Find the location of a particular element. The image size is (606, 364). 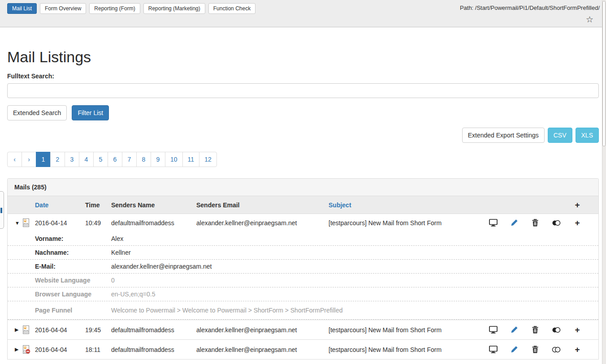

tab-reporting-form: Reporting (Form) is located at coordinates (115, 9).